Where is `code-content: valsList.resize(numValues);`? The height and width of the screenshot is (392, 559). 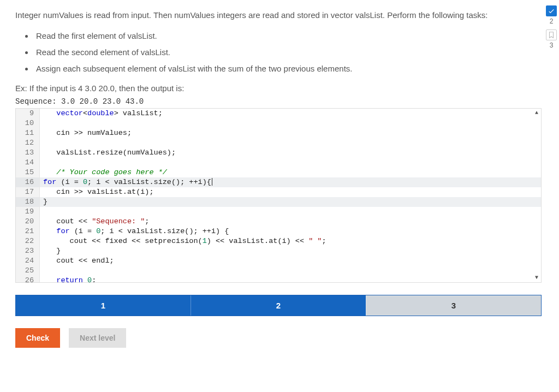 code-content: valsList.resize(numValues); is located at coordinates (290, 153).